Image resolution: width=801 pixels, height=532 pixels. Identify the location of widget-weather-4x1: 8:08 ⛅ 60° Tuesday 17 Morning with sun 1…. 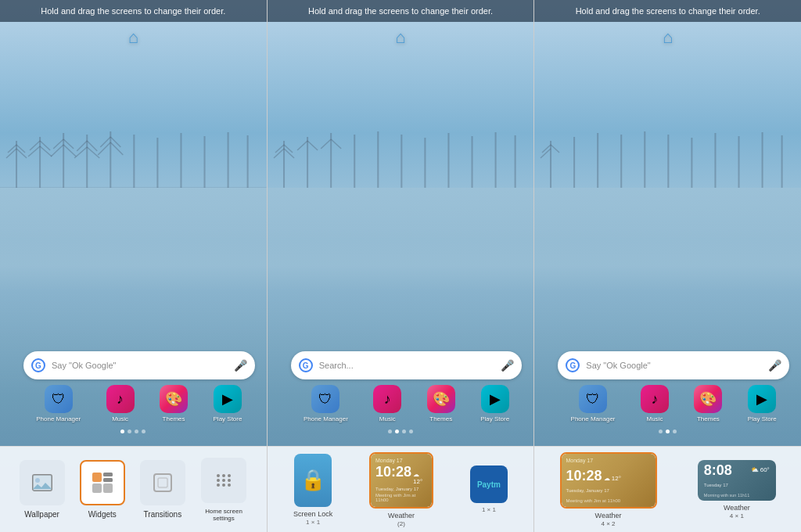
(737, 490).